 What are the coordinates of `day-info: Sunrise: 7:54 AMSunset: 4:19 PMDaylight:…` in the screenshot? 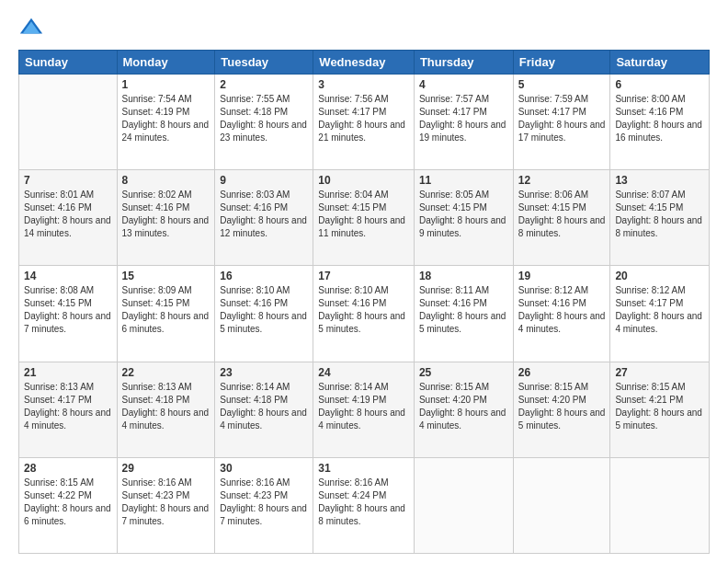 It's located at (166, 119).